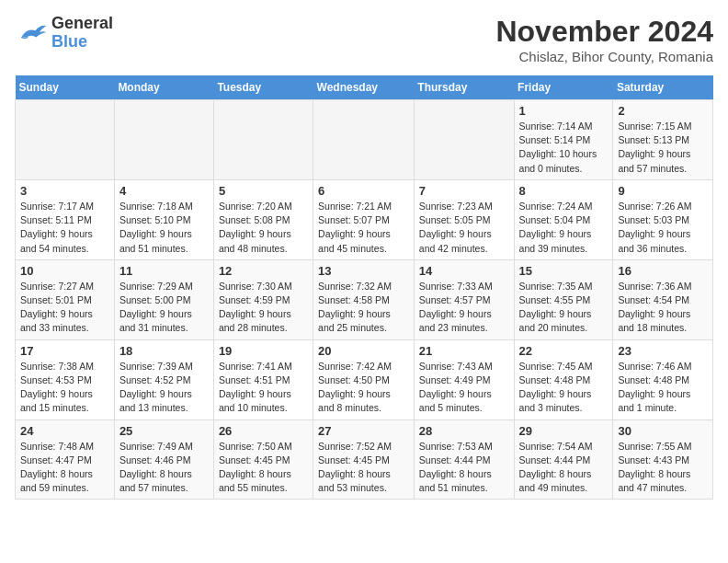 This screenshot has width=728, height=563. What do you see at coordinates (164, 219) in the screenshot?
I see `calendar-cell: 4Sunrise: 7:18 AMSunset: 5:10 PMDaylight…` at bounding box center [164, 219].